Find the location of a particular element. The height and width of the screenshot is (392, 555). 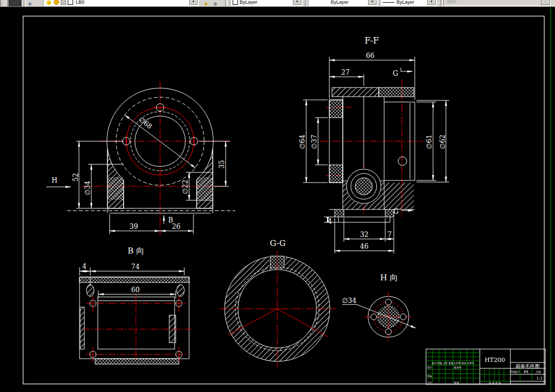

layer-on-bulb-icon is located at coordinates (49, 3).